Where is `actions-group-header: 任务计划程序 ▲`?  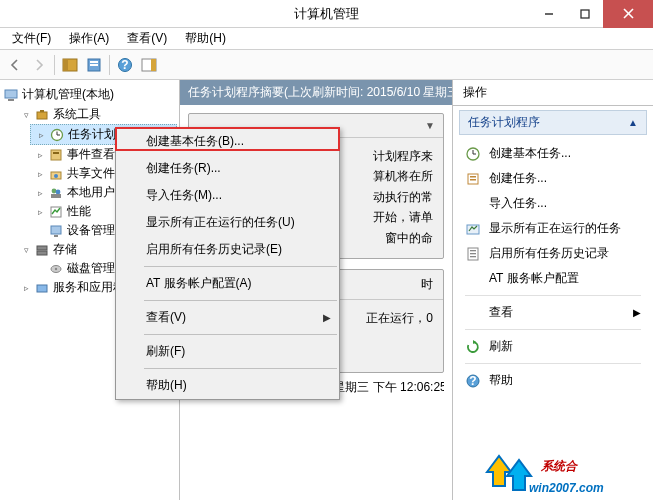 actions-group-header: 任务计划程序 ▲ is located at coordinates (553, 122).